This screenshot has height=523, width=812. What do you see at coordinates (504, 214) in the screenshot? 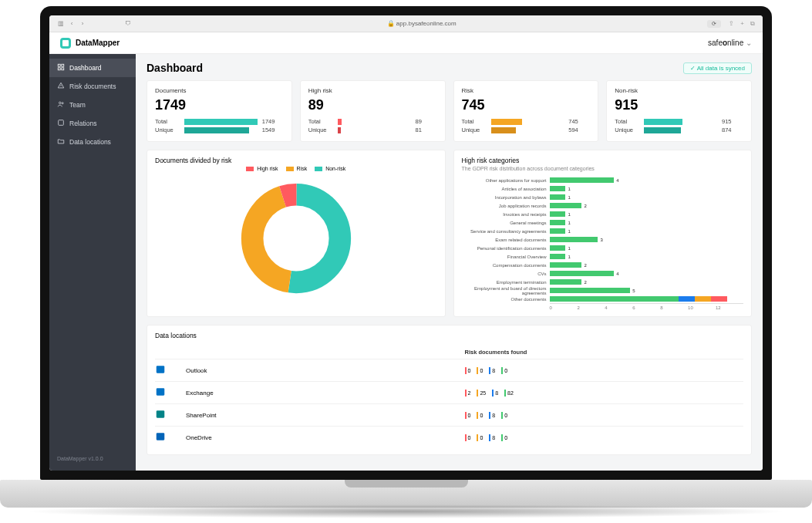
I see `hbar-label: Invoices and receipts` at bounding box center [504, 214].